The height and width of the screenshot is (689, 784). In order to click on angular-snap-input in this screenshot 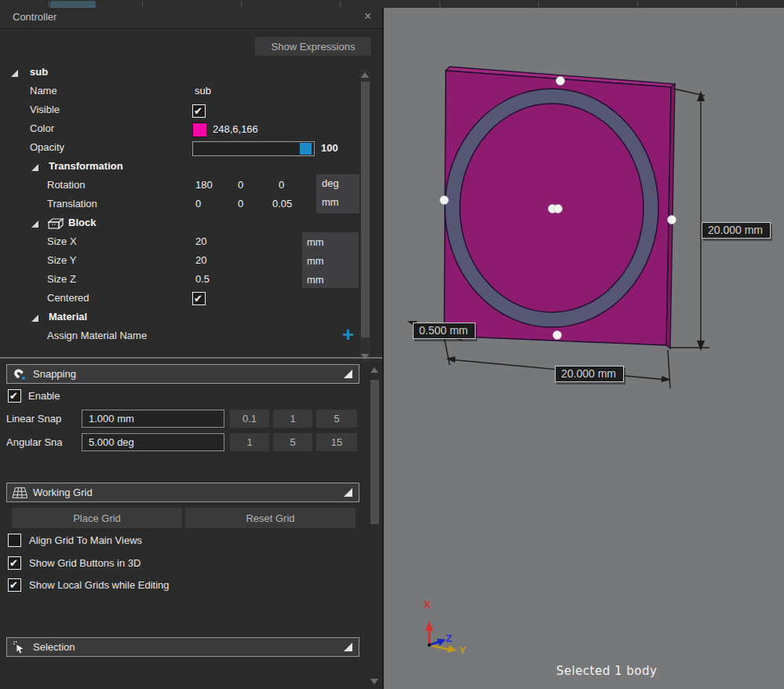, I will do `click(153, 443)`.